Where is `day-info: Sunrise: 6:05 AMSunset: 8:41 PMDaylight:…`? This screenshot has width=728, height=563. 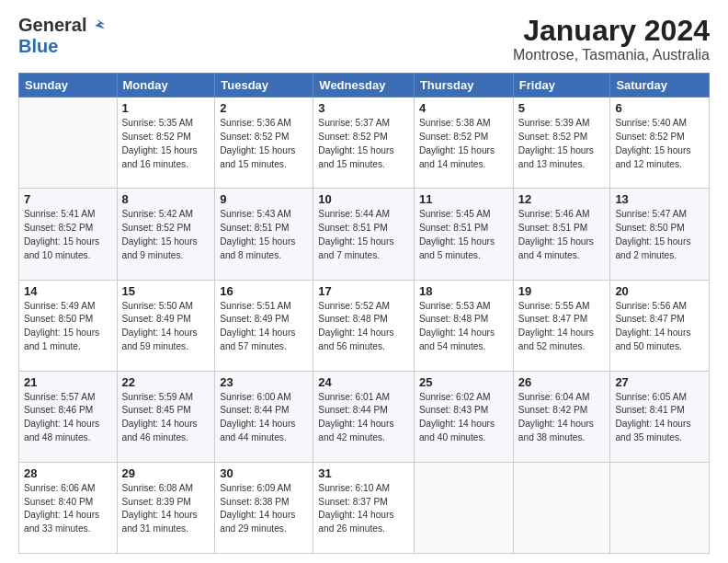
day-info: Sunrise: 6:05 AMSunset: 8:41 PMDaylight:… is located at coordinates (653, 418).